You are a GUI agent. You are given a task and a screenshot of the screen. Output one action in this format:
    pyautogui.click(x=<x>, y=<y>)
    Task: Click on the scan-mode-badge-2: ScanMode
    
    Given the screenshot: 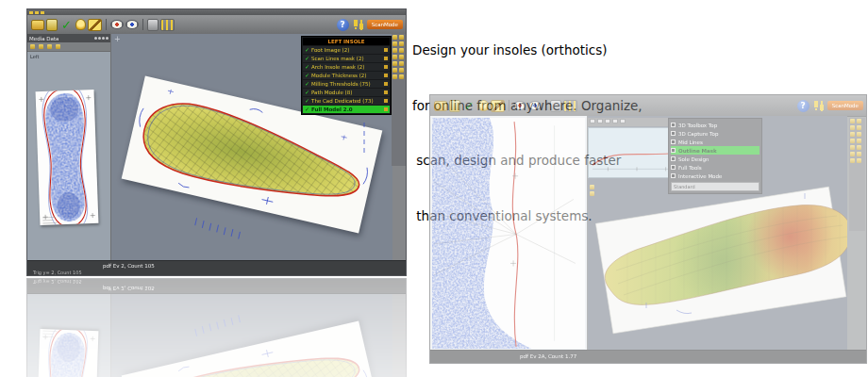 What is the action you would take?
    pyautogui.click(x=845, y=106)
    